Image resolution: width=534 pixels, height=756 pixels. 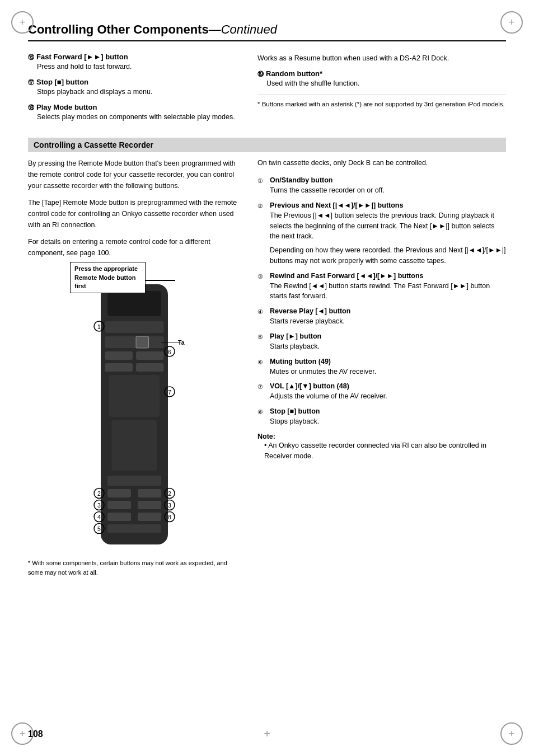 I want to click on cassette-r-item-6-content: Muting button (49) Mutes or unmutes the …, so click(x=323, y=367).